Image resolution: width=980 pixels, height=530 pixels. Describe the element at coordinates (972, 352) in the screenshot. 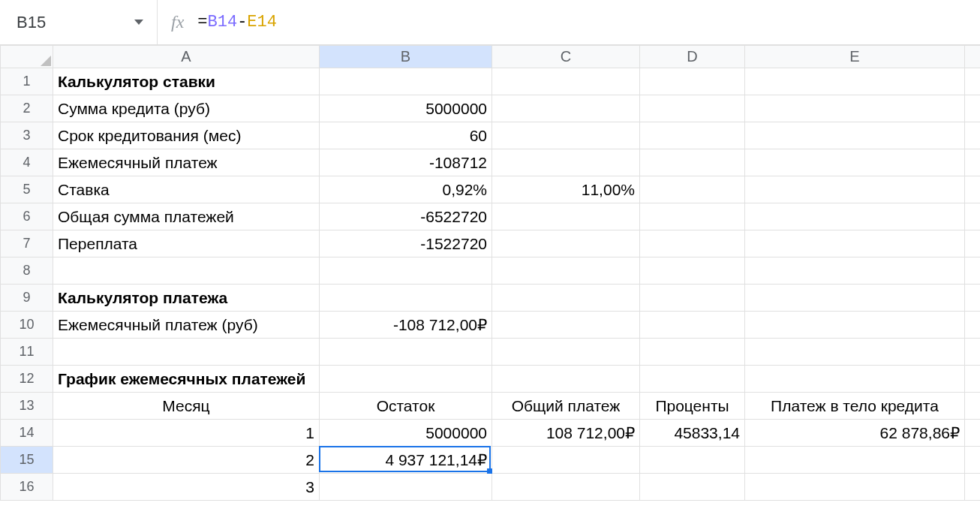

I see `cell-extra11` at that location.